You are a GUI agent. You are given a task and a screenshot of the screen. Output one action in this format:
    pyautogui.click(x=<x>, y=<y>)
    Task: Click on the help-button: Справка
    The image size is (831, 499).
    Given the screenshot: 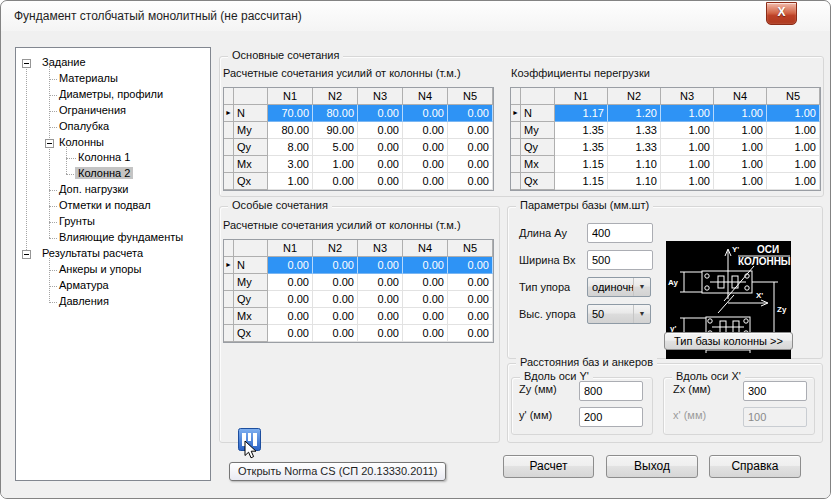 What is the action you would take?
    pyautogui.click(x=755, y=466)
    